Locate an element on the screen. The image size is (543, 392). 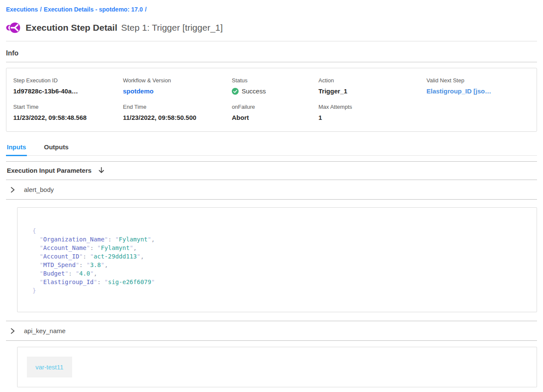
field-value: Trigger_1 is located at coordinates (372, 91).